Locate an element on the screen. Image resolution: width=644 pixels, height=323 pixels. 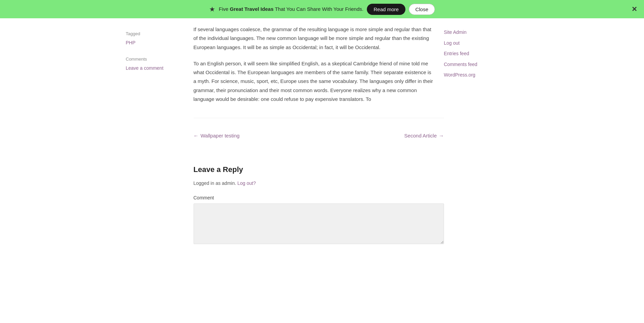
notification-banner: ★ Five Great Travel Ideas That You Can S… is located at coordinates (322, 9).